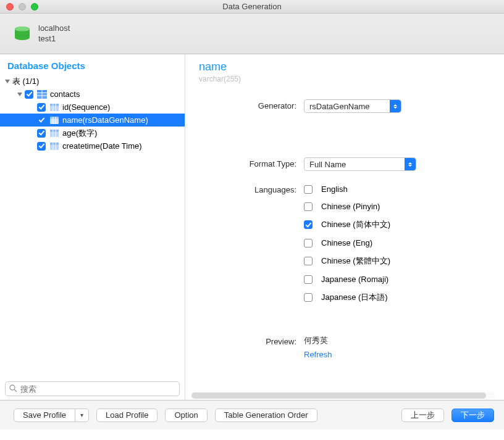 The width and height of the screenshot is (504, 440). What do you see at coordinates (252, 34) in the screenshot?
I see `header: localhost test1` at bounding box center [252, 34].